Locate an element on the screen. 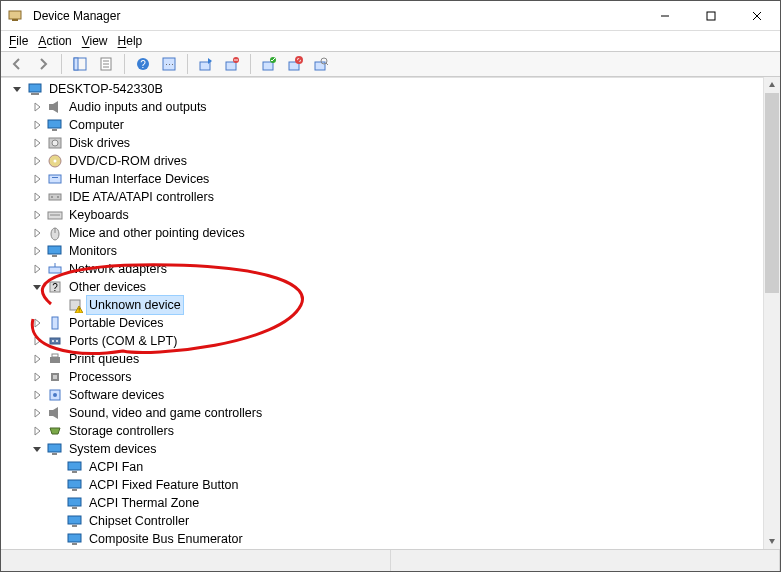 Image resolution: width=781 pixels, height=572 pixels. scroll-thumb is located at coordinates (772, 193).